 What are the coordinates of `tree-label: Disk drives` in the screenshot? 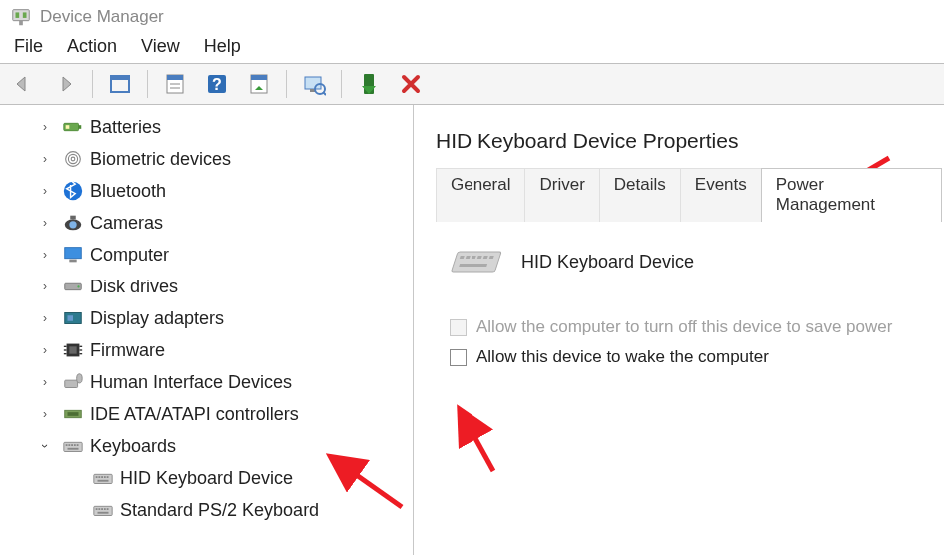 It's located at (134, 286).